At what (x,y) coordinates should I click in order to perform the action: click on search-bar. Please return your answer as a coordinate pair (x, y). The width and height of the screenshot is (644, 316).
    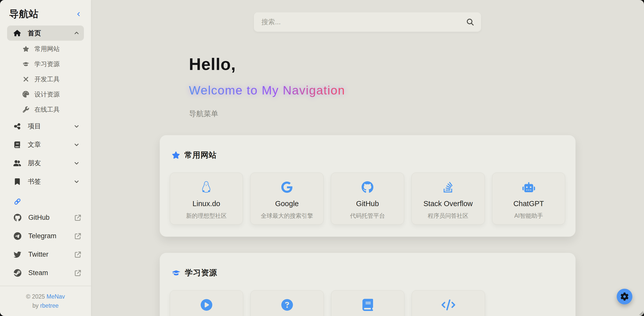
    Looking at the image, I should click on (367, 22).